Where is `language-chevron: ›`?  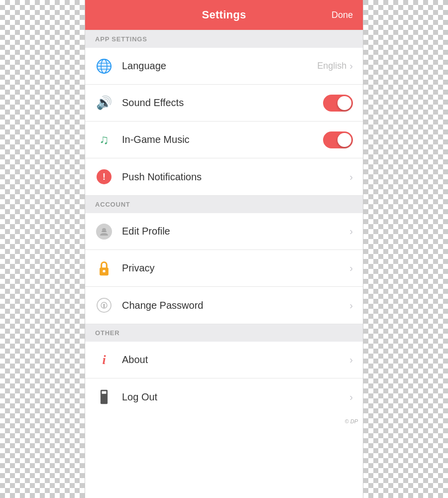 language-chevron: › is located at coordinates (351, 66).